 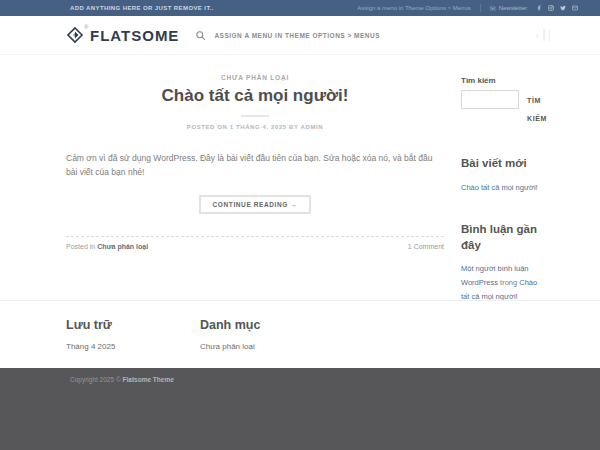 I want to click on sidebar-search-input, so click(x=490, y=100).